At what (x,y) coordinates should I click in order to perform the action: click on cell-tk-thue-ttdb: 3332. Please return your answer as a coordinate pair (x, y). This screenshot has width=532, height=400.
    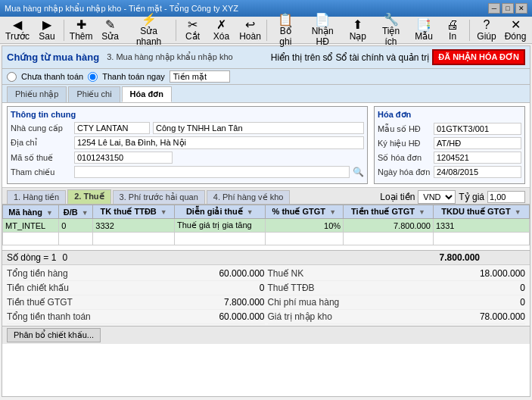
    Looking at the image, I should click on (134, 226).